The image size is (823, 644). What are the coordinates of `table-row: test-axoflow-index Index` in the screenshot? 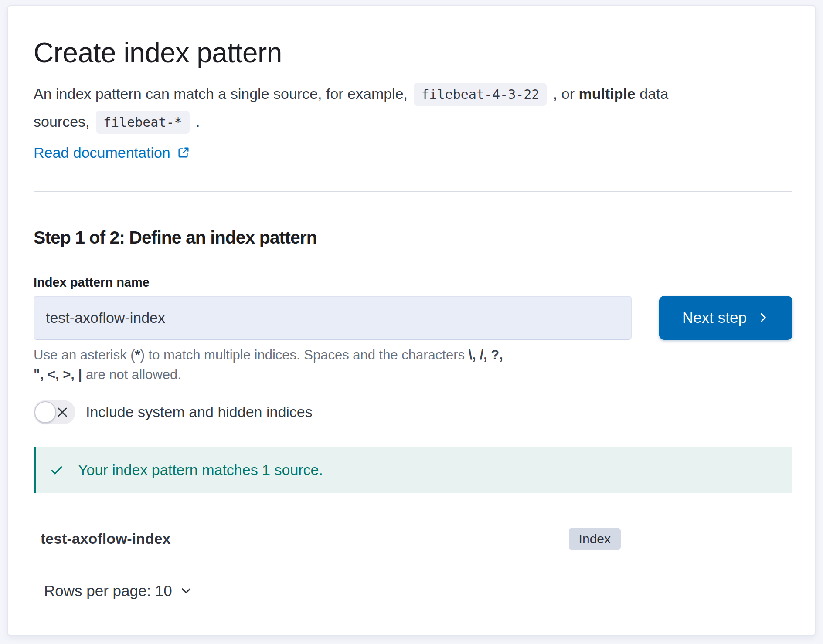 It's located at (413, 539).